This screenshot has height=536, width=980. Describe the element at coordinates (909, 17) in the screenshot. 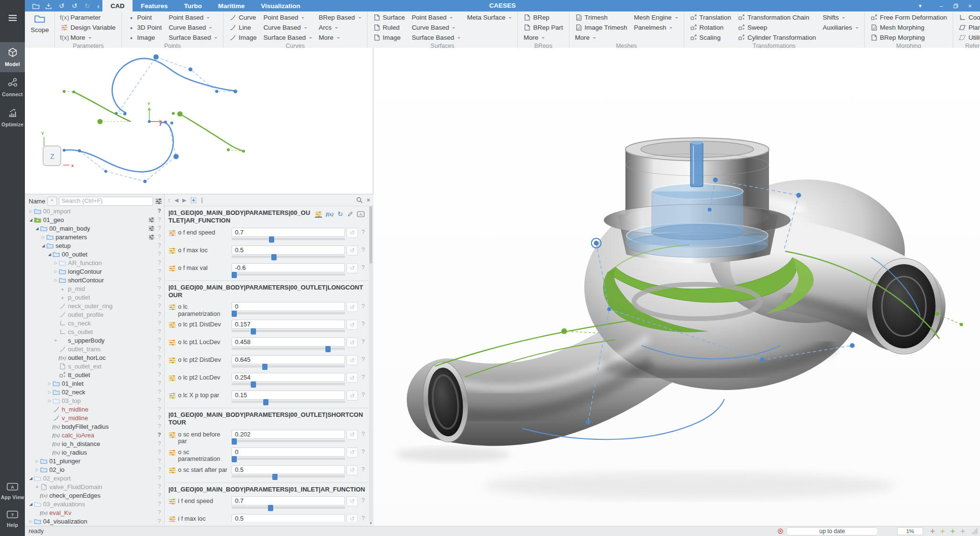

I see `ribbon-item-free-form-deformation: Free Form Deformation` at that location.